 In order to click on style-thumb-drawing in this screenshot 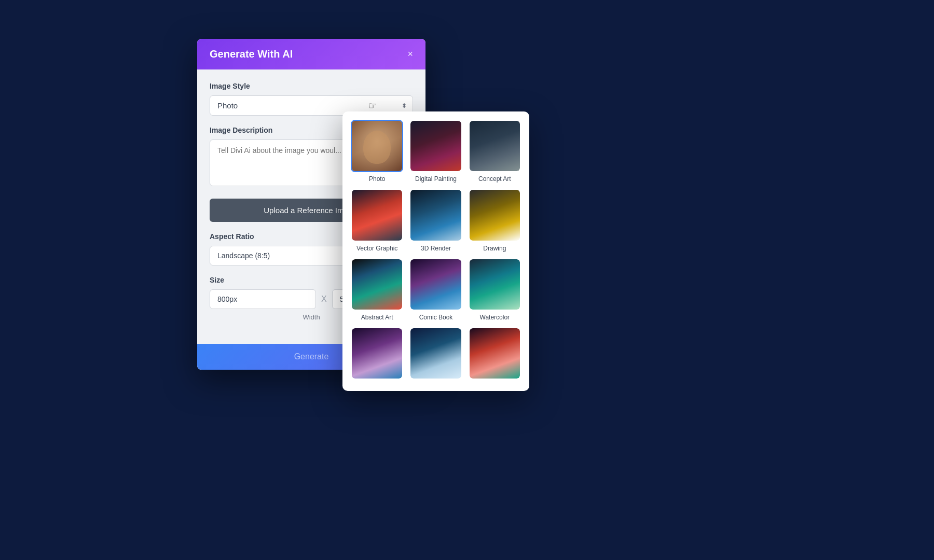, I will do `click(495, 215)`.